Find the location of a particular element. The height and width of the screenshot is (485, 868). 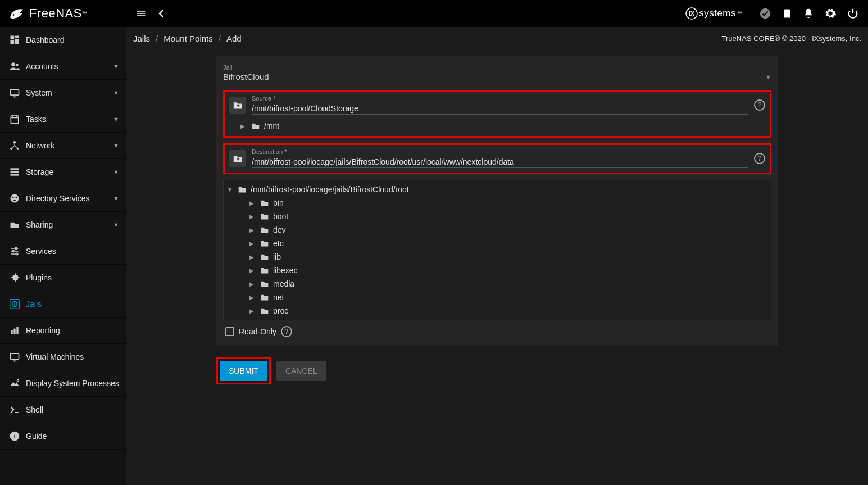

sidebar-item-tasks: Tasks ▼ is located at coordinates (63, 119).